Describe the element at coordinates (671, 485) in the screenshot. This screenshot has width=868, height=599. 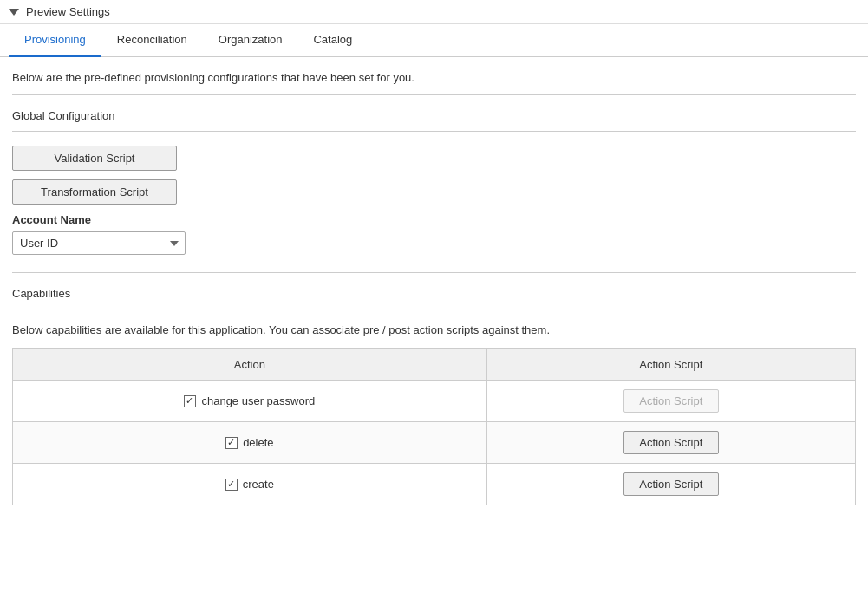
I see `script-cell-create: Action Script` at that location.